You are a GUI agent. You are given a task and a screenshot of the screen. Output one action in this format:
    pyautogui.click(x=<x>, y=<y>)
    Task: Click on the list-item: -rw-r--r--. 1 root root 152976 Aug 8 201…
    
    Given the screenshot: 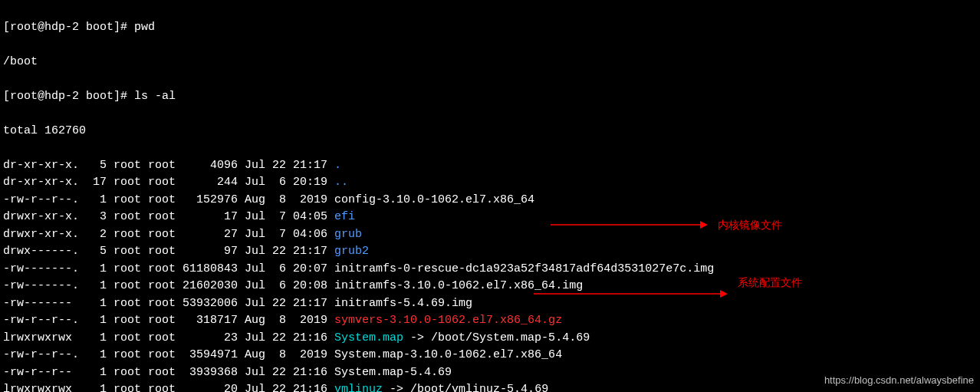 What is the action you would take?
    pyautogui.click(x=490, y=201)
    